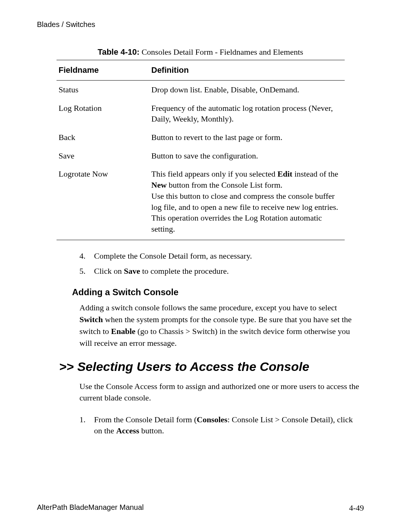 The image size is (399, 532). Describe the element at coordinates (220, 325) in the screenshot. I see `paragraph: Adding a switch console follows the same…` at that location.